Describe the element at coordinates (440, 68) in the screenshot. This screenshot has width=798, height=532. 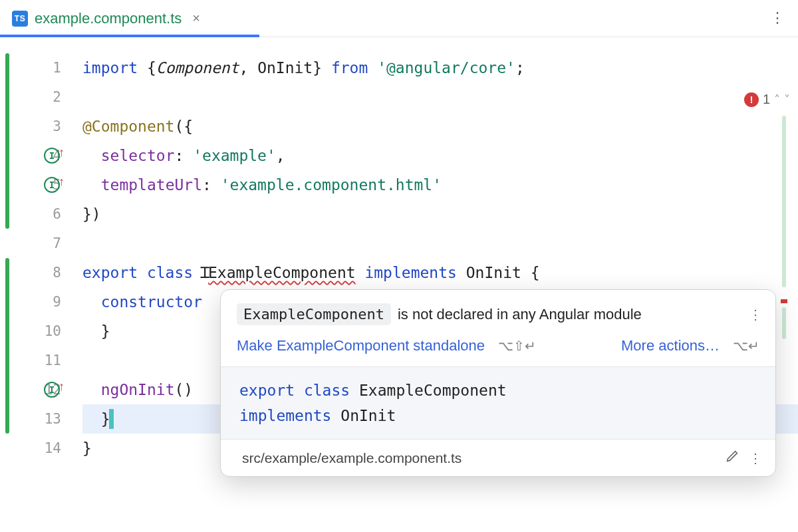
I see `code-line: import {Component, OnInit} from '@angula…` at that location.